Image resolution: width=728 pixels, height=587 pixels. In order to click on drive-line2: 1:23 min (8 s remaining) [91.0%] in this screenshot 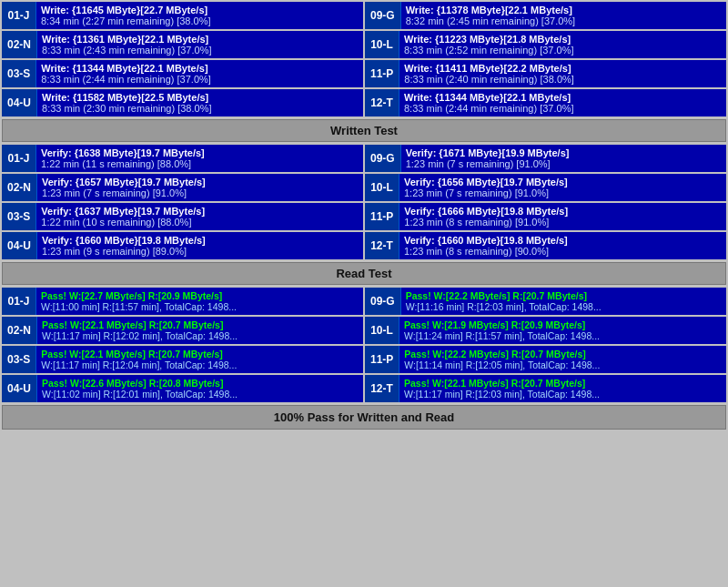, I will do `click(562, 222)`.